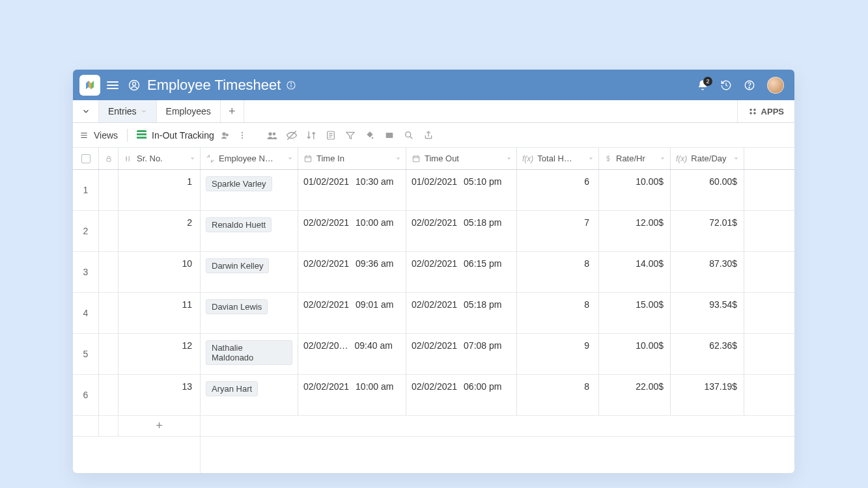 The height and width of the screenshot is (488, 868). I want to click on cell-rateday: 93.54$, so click(707, 313).